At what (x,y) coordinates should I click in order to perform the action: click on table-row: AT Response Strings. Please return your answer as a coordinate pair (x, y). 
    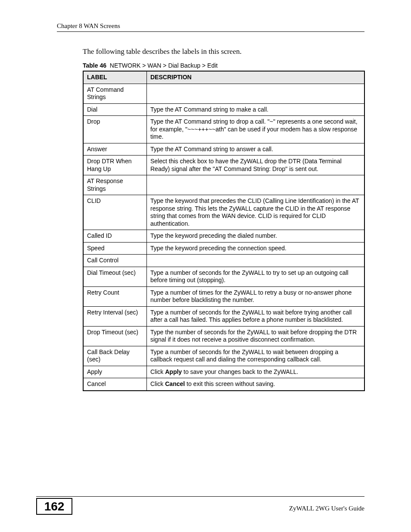
    Looking at the image, I should click on (224, 185).